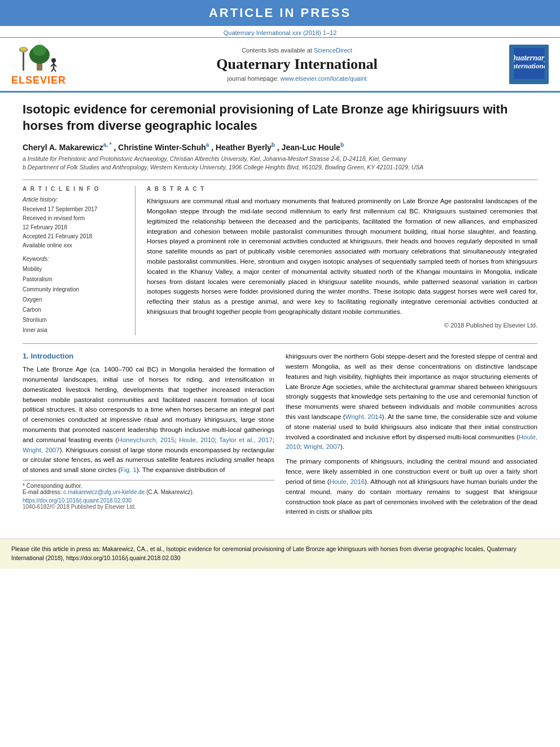 Image resolution: width=560 pixels, height=747 pixels. What do you see at coordinates (530, 64) in the screenshot?
I see `qi-logo-text: Quaternary International` at bounding box center [530, 64].